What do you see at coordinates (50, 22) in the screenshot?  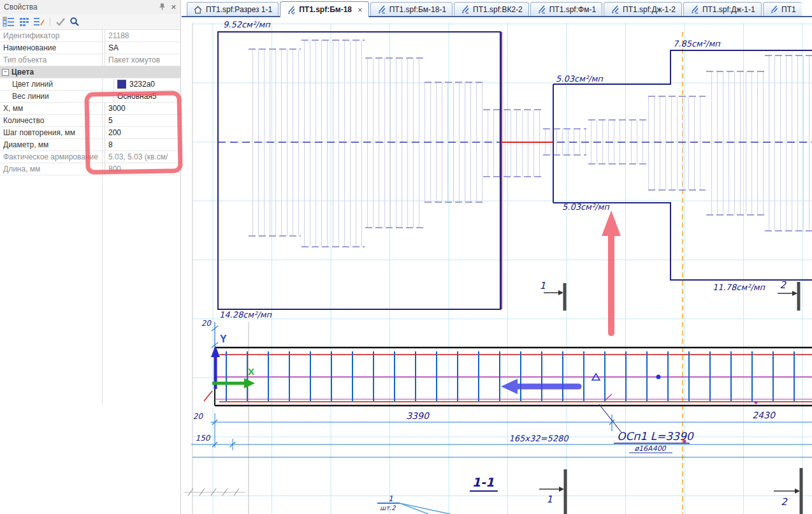 I see `toolbar-separator` at bounding box center [50, 22].